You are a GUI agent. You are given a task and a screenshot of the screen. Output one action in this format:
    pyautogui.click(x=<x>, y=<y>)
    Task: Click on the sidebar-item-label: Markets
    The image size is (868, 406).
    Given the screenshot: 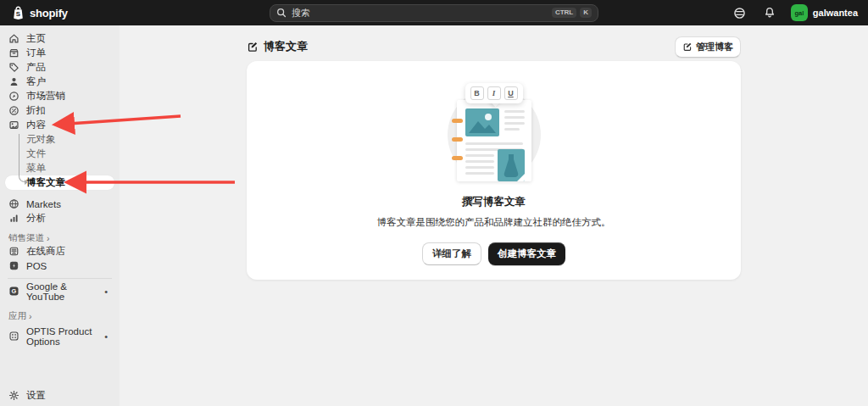 What is the action you would take?
    pyautogui.click(x=44, y=204)
    